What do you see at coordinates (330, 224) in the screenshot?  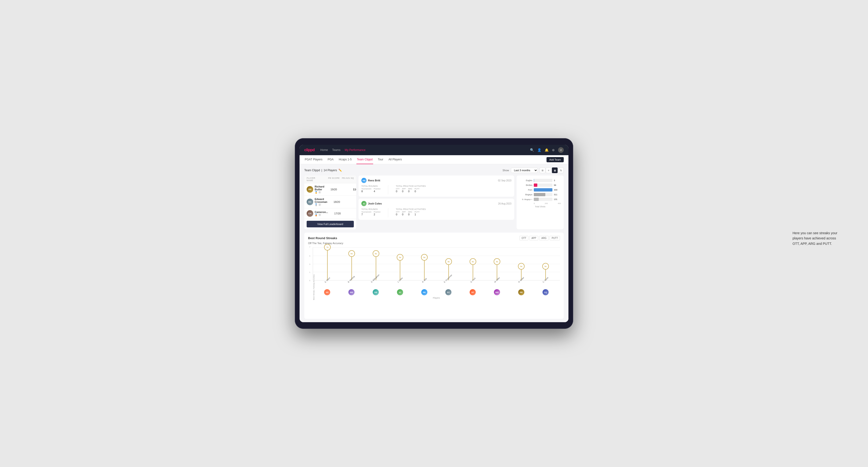 I see `view-leaderboard-button: View Full Leaderboard` at bounding box center [330, 224].